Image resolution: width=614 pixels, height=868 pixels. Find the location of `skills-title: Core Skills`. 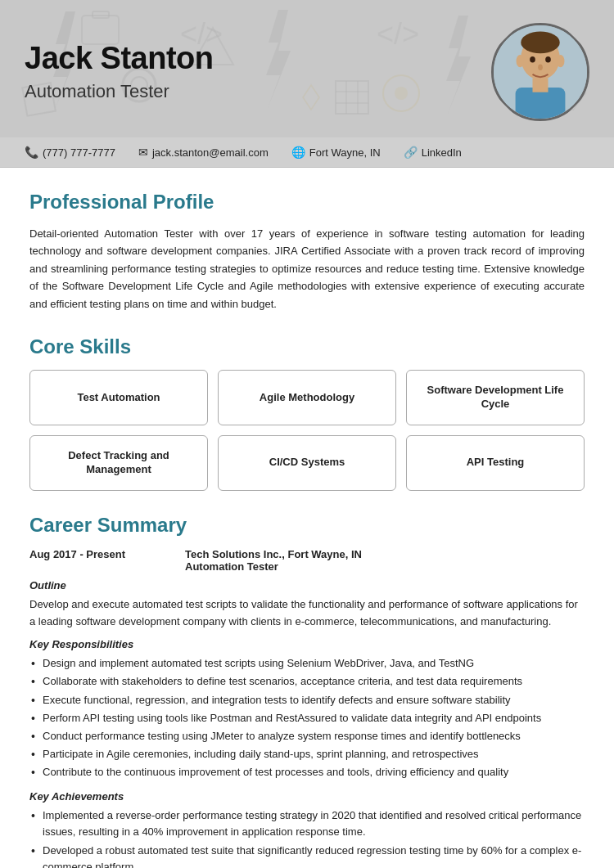

skills-title: Core Skills is located at coordinates (307, 347).